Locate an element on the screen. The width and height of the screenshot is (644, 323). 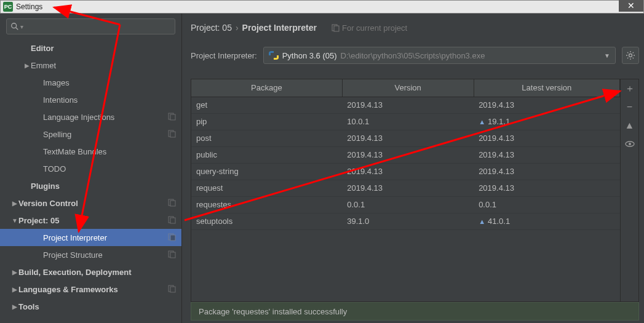
interpreter-path: D:\editor\python3\05\Scripts\python3.exe is located at coordinates (413, 55).